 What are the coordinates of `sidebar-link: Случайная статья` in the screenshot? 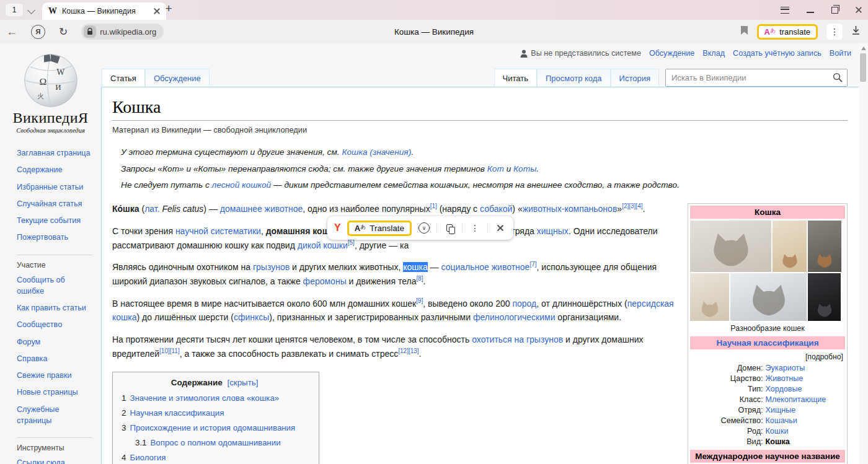 It's located at (56, 204).